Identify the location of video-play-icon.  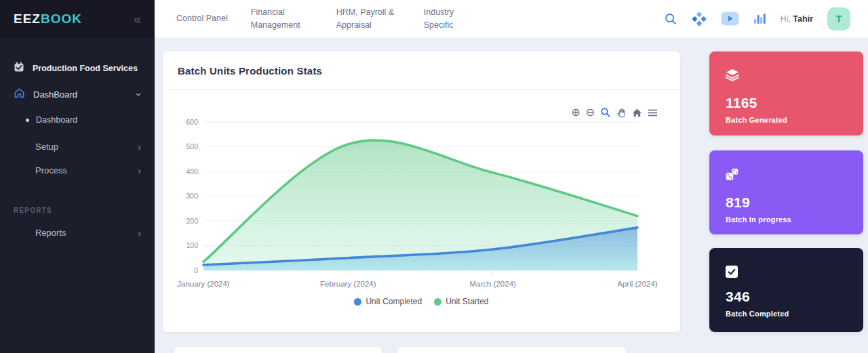
(730, 19).